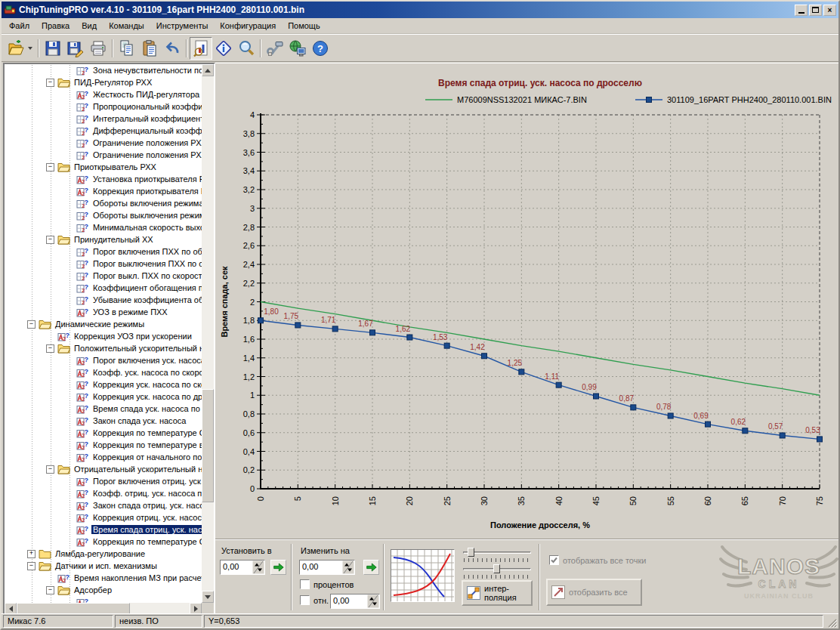 The image size is (840, 630). I want to click on tree-item: 2?Время спада уск. насоса по д, so click(103, 409).